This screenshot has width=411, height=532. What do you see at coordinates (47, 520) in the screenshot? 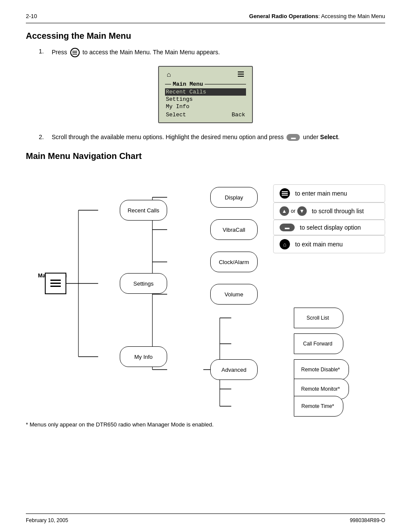
I see `footer-date: February 10, 2005` at bounding box center [47, 520].